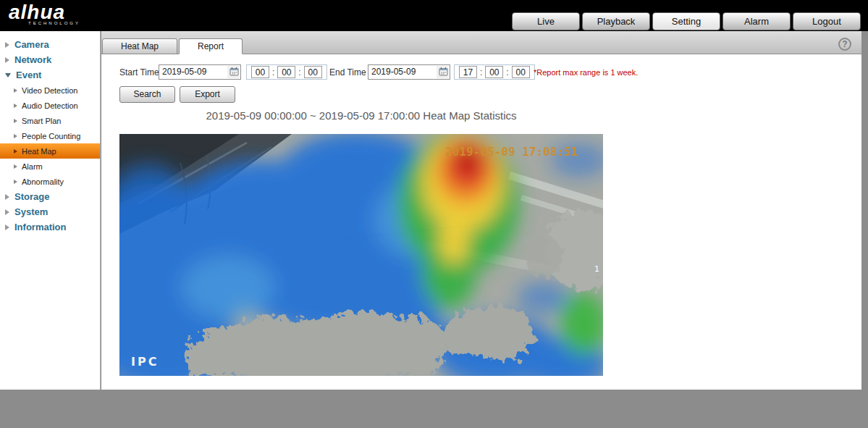 Image resolution: width=868 pixels, height=428 pixels. Describe the element at coordinates (50, 75) in the screenshot. I see `sidebar-item-event: Event` at that location.